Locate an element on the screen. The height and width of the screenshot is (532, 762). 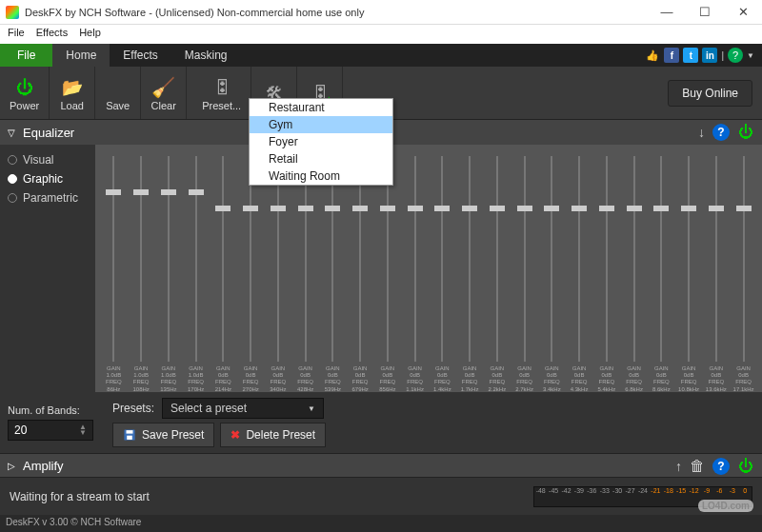
band-slider: GAIN0dBFREQ214Hz is located at coordinates (223, 270).